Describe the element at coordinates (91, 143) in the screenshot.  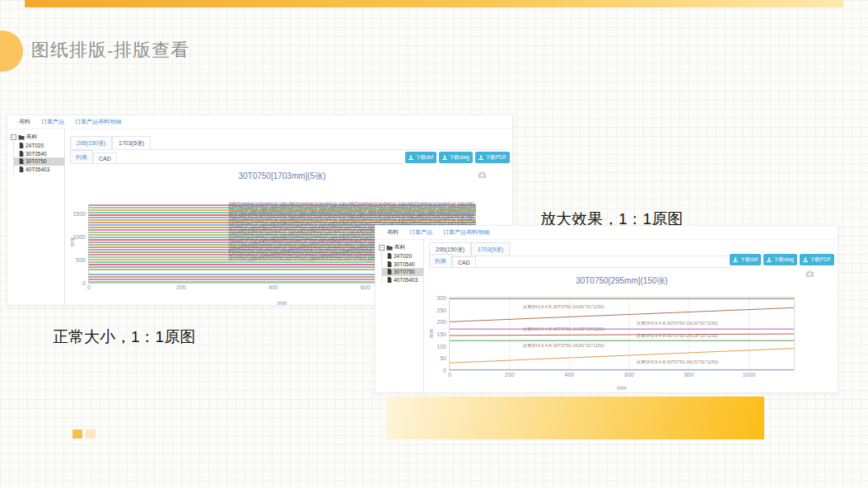
I see `tab-295: 295(150张)` at that location.